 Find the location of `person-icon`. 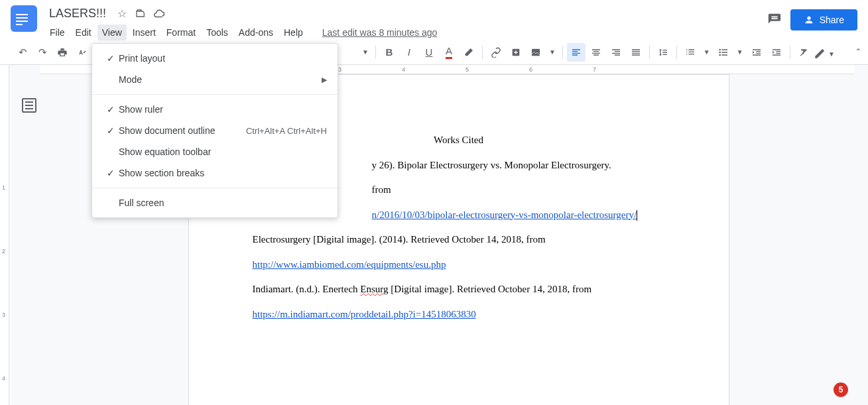

person-icon is located at coordinates (809, 20).